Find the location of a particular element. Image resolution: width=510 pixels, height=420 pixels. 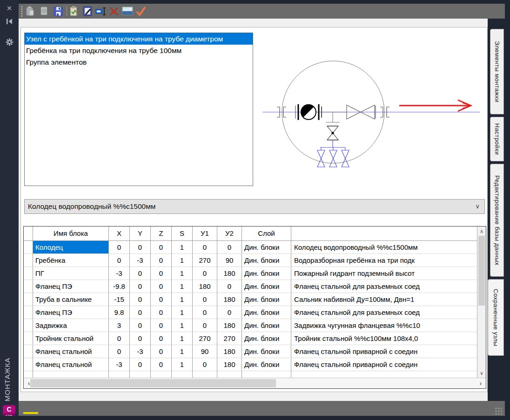

table-row: Фланец ПЭ9.800100Дин. блокиФланец стальн… is located at coordinates (255, 313).